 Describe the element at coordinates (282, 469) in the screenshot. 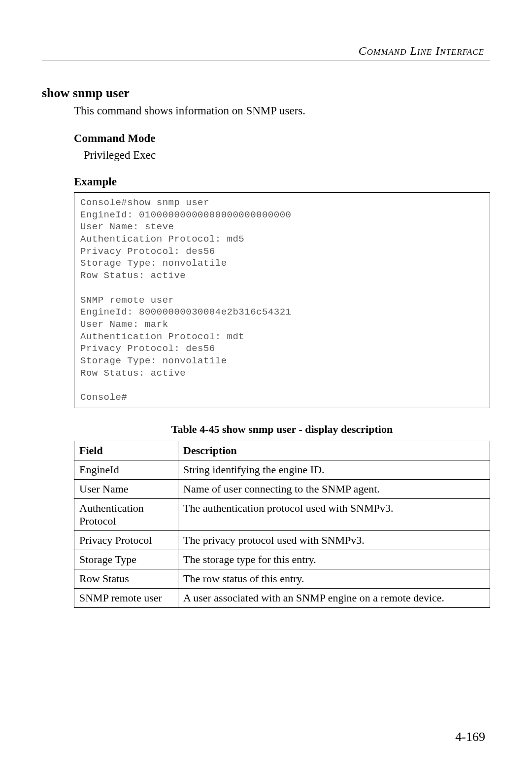

I see `table-row: EngineId String identifying the engine I…` at that location.